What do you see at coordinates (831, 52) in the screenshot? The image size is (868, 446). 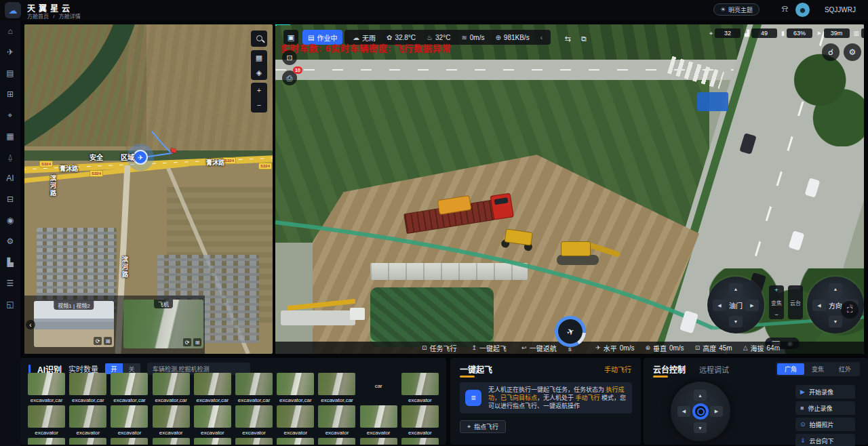 I see `share-button: ☌` at bounding box center [831, 52].